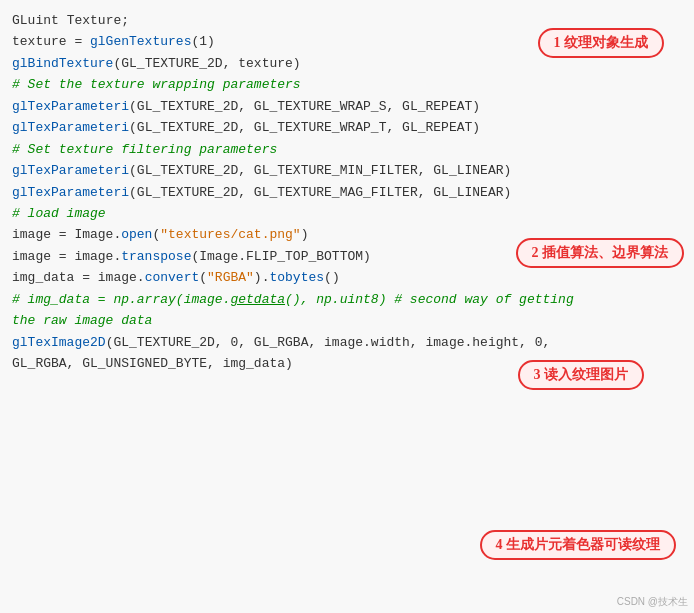  Describe the element at coordinates (582, 375) in the screenshot. I see `annotation-bubble-3: 3 读入纹理图片` at that location.